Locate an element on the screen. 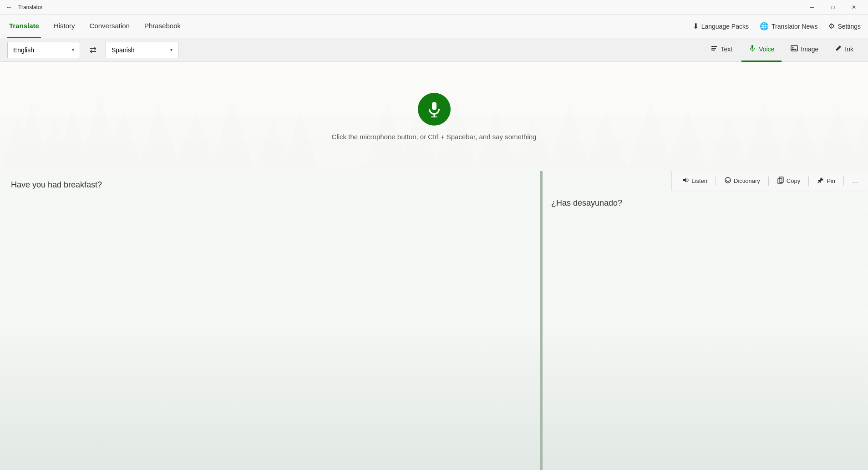  window-controls: ─ □ ✕ is located at coordinates (833, 7).